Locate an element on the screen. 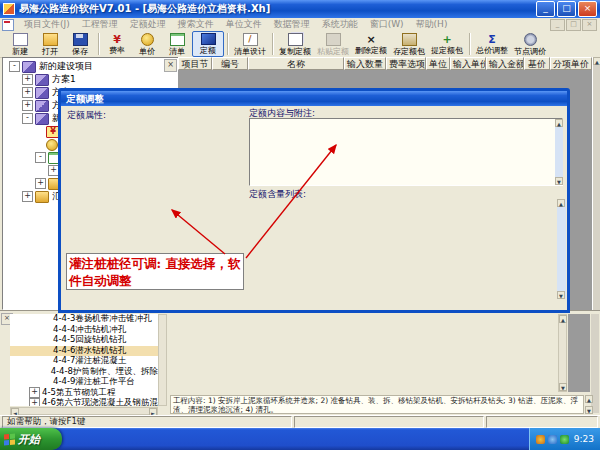 The image size is (600, 450). toolbar-button-list: 清单 is located at coordinates (177, 44).